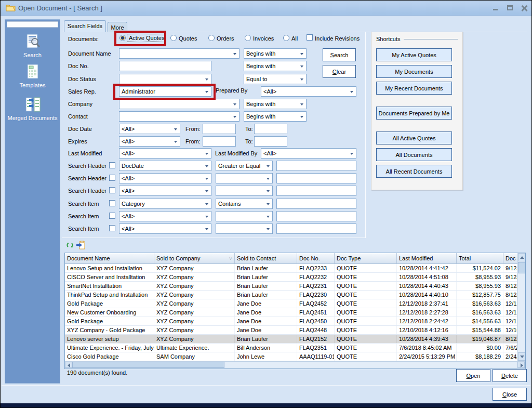 This screenshot has width=532, height=408. What do you see at coordinates (291, 357) in the screenshot?
I see `table-row: Cisco Gold PackageSAM CompanyJohn LeweAA…` at bounding box center [291, 357].